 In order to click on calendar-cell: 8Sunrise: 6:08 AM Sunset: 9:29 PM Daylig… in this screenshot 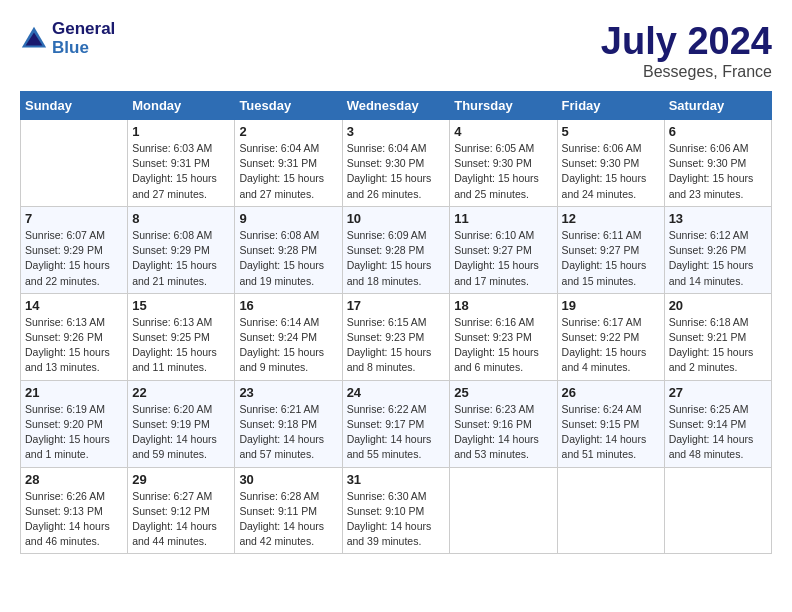, I will do `click(182, 250)`.